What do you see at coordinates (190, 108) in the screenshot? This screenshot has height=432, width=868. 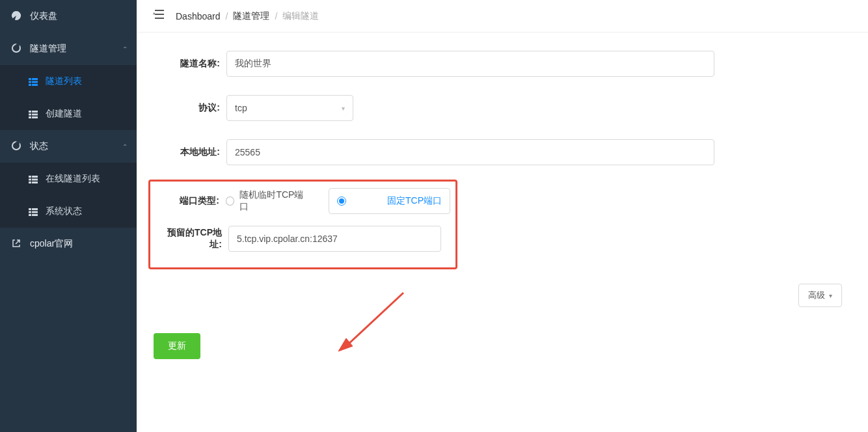 I see `protocol-label: 协议:` at bounding box center [190, 108].